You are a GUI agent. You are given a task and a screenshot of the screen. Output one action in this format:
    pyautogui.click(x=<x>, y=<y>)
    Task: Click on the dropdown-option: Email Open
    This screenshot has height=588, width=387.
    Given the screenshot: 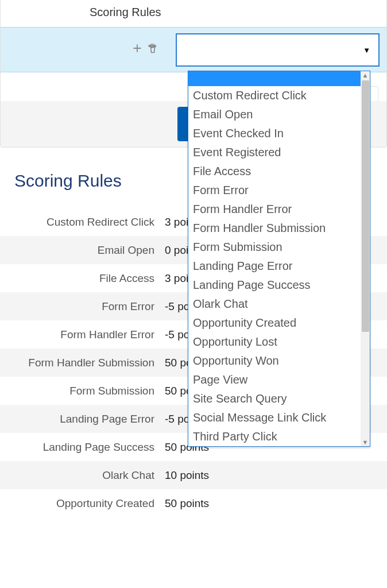 What is the action you would take?
    pyautogui.click(x=274, y=115)
    